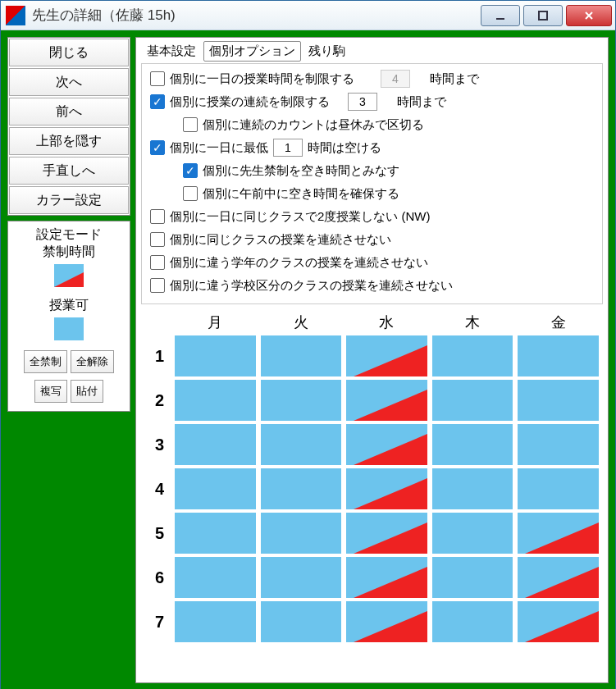  Describe the element at coordinates (190, 194) in the screenshot. I see `opt-am-free-checkbox` at that location.